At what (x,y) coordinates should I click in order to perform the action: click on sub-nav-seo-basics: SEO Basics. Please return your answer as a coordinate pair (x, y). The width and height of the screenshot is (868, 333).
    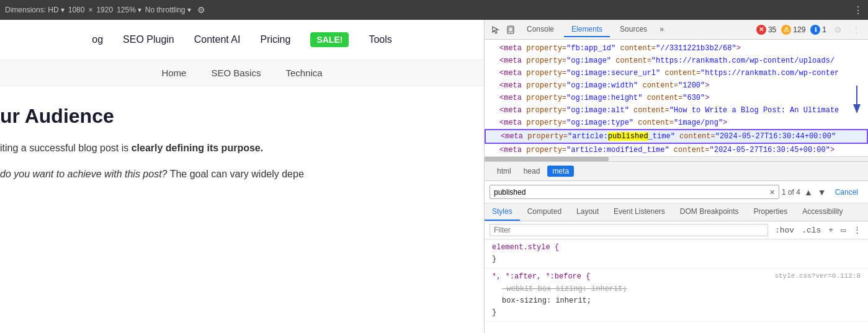
    Looking at the image, I should click on (236, 73).